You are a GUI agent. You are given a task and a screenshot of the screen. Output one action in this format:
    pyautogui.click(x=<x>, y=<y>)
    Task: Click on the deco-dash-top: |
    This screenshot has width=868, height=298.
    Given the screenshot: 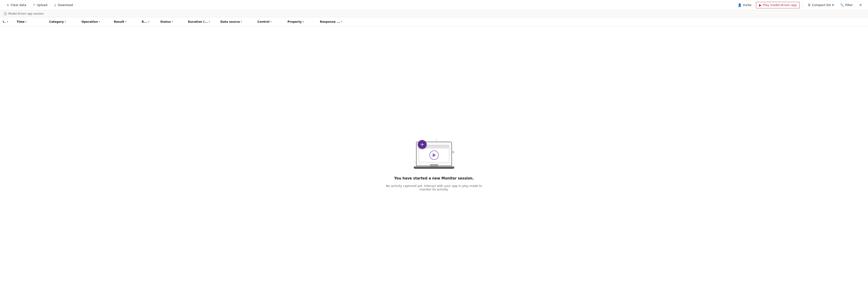 What is the action you would take?
    pyautogui.click(x=436, y=140)
    